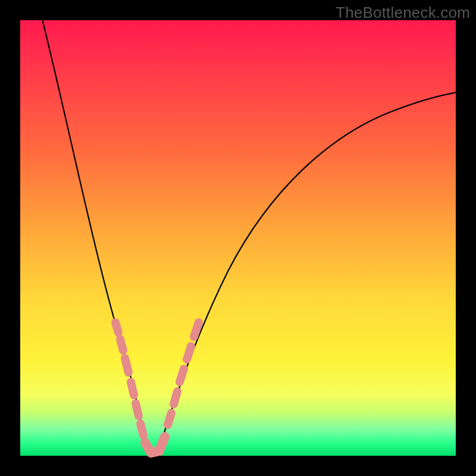  What do you see at coordinates (155, 445) in the screenshot?
I see `marker-cluster-bottom` at bounding box center [155, 445].